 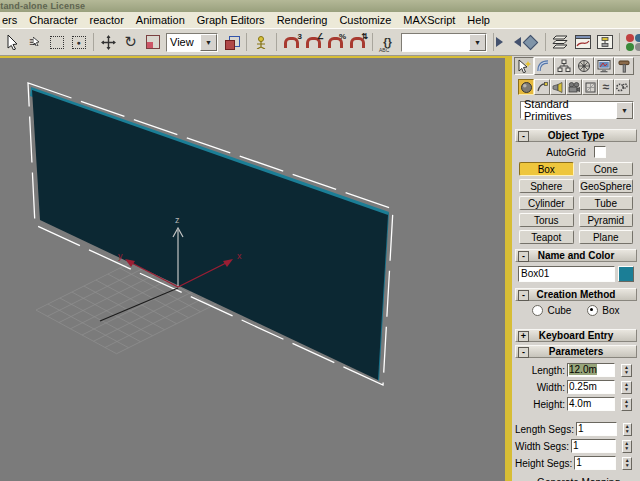 What do you see at coordinates (606, 186) in the screenshot?
I see `button-geosphere: GeoSphere` at bounding box center [606, 186].